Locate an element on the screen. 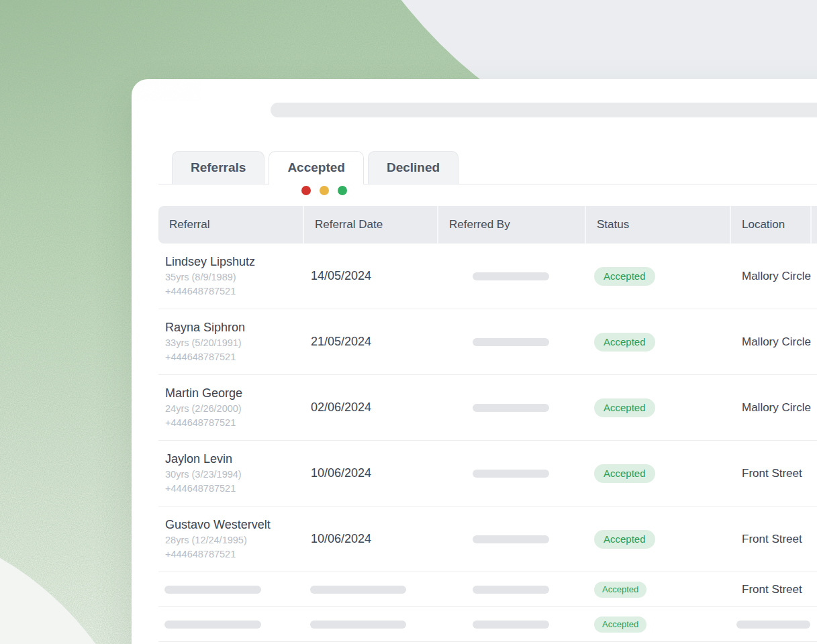  zoom-window-icon is located at coordinates (342, 191).